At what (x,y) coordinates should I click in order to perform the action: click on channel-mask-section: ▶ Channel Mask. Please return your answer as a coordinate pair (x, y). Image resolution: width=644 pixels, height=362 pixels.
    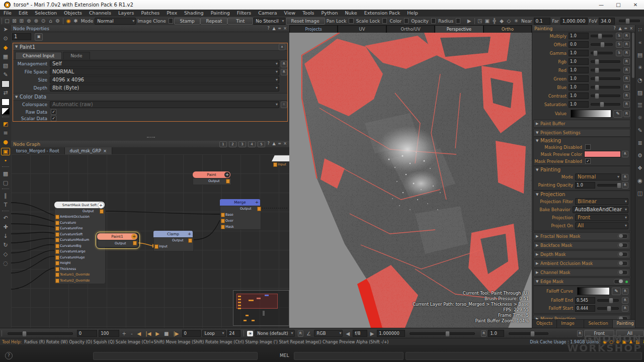
    Looking at the image, I should click on (582, 273).